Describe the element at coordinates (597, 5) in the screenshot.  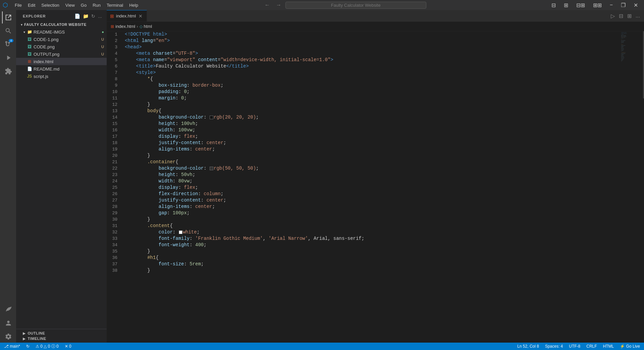
I see `layout-editor-layout-button: ⊞⊞` at that location.